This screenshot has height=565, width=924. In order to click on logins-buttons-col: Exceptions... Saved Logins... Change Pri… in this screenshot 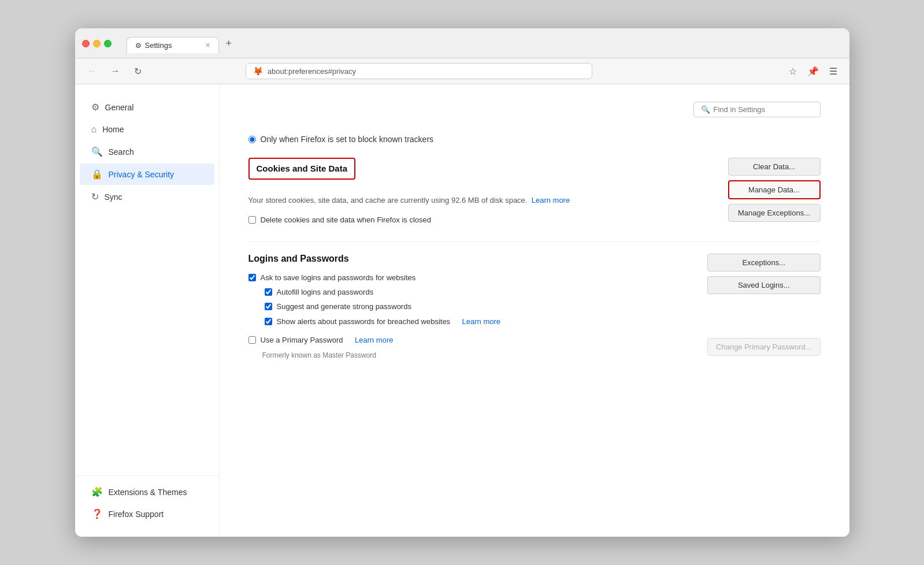, I will do `click(764, 305)`.